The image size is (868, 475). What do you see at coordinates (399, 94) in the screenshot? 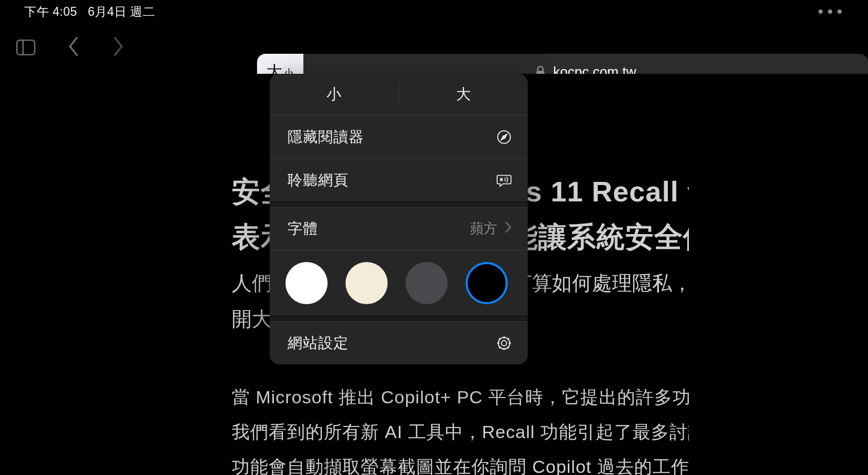
I see `text-size-segmented: 小 大` at bounding box center [399, 94].